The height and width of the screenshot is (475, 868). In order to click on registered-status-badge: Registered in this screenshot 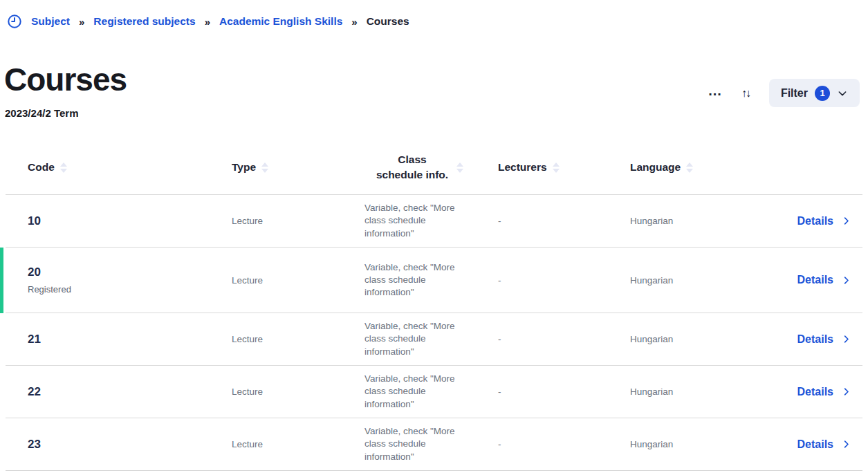, I will do `click(130, 289)`.